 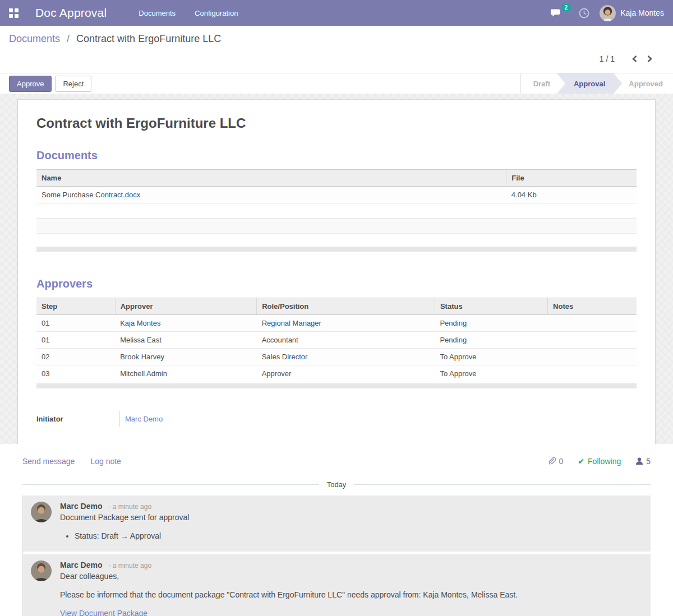 What do you see at coordinates (71, 13) in the screenshot?
I see `app-title: Doc Approval` at bounding box center [71, 13].